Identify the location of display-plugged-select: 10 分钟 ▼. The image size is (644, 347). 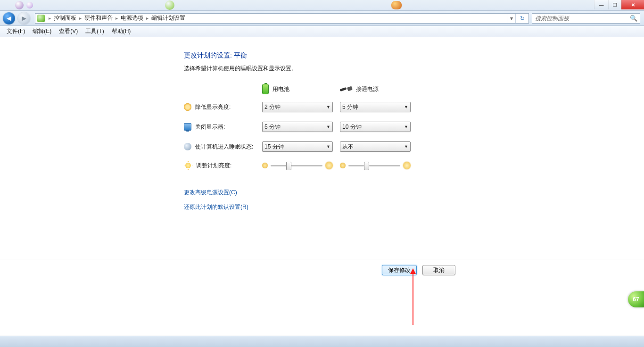
(375, 127).